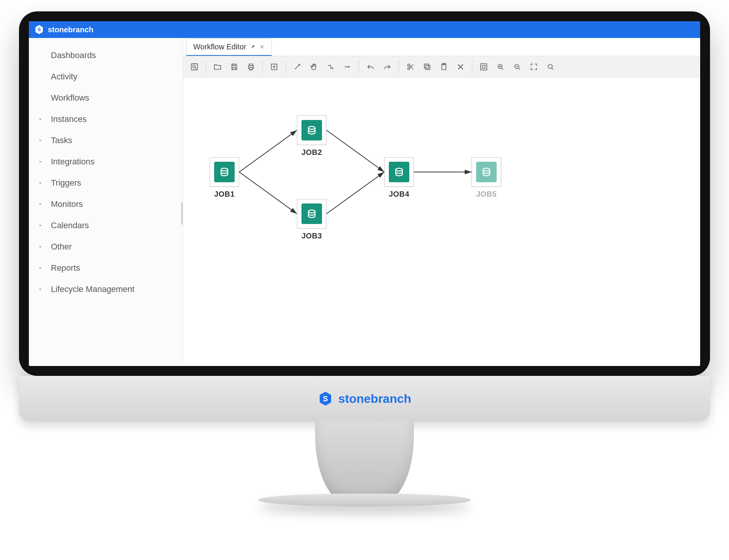 This screenshot has height=560, width=729. Describe the element at coordinates (399, 194) in the screenshot. I see `node-label: JOB4` at that location.